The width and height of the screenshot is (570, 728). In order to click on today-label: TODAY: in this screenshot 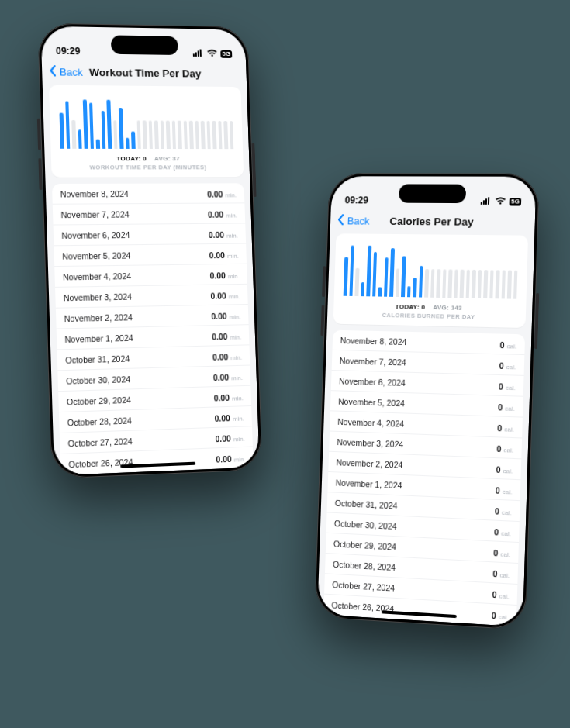, I will do `click(408, 307)`.